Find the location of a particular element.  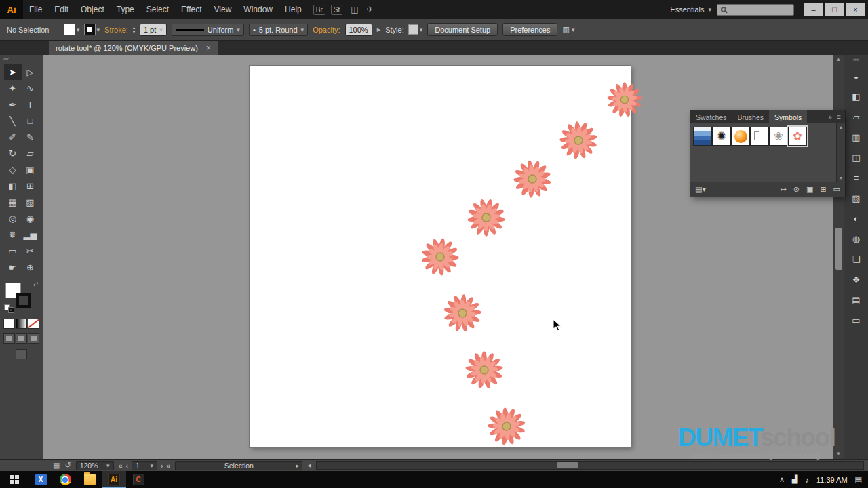

action-center-icon: ▤ is located at coordinates (859, 480).